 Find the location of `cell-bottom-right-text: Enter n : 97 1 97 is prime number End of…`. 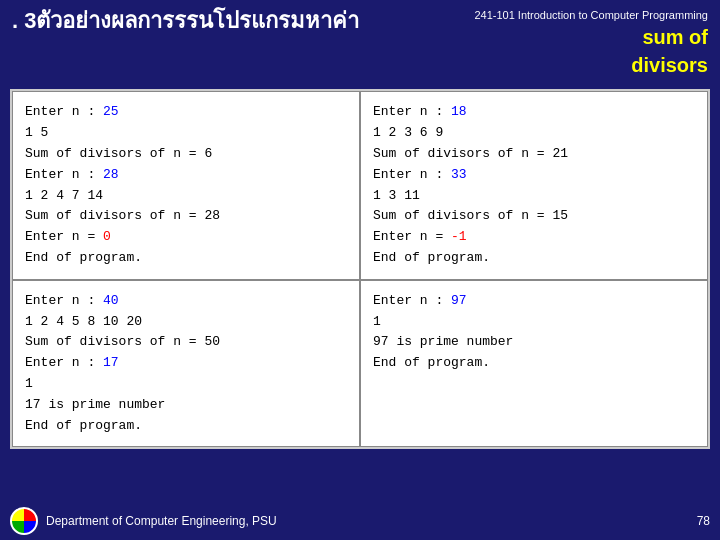

cell-bottom-right-text: Enter n : 97 1 97 is prime number End of… is located at coordinates (534, 332).